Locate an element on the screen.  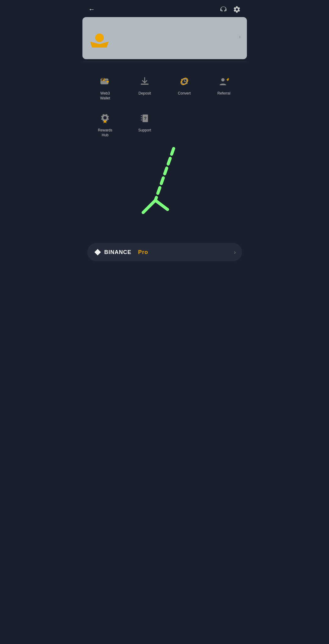
green-arrow-annotation is located at coordinates (164, 188).